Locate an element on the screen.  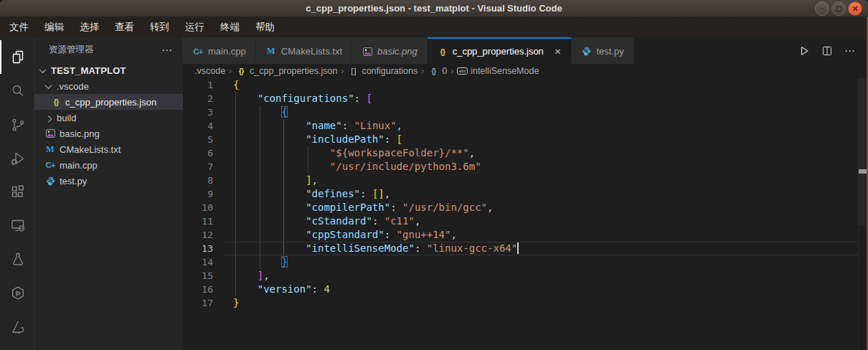
activity-item-testing is located at coordinates (17, 260).